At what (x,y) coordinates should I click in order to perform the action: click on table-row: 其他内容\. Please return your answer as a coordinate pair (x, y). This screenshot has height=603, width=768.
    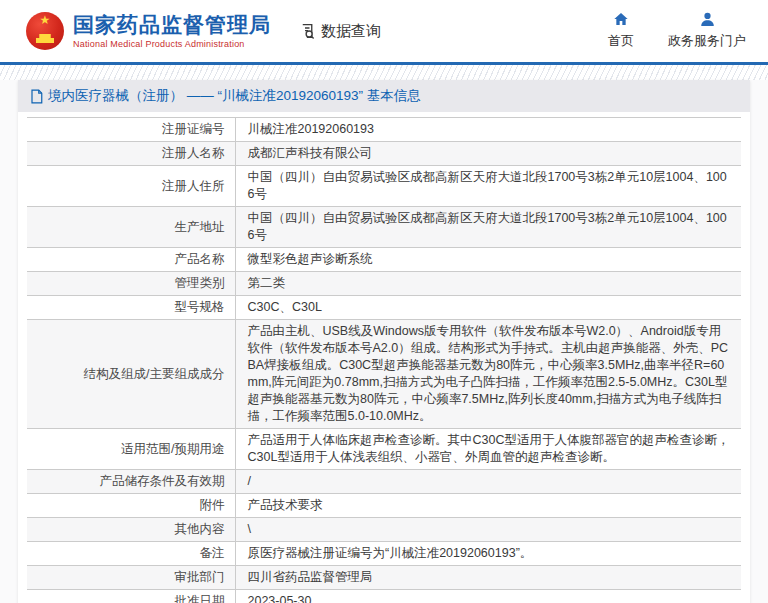
    Looking at the image, I should click on (384, 530).